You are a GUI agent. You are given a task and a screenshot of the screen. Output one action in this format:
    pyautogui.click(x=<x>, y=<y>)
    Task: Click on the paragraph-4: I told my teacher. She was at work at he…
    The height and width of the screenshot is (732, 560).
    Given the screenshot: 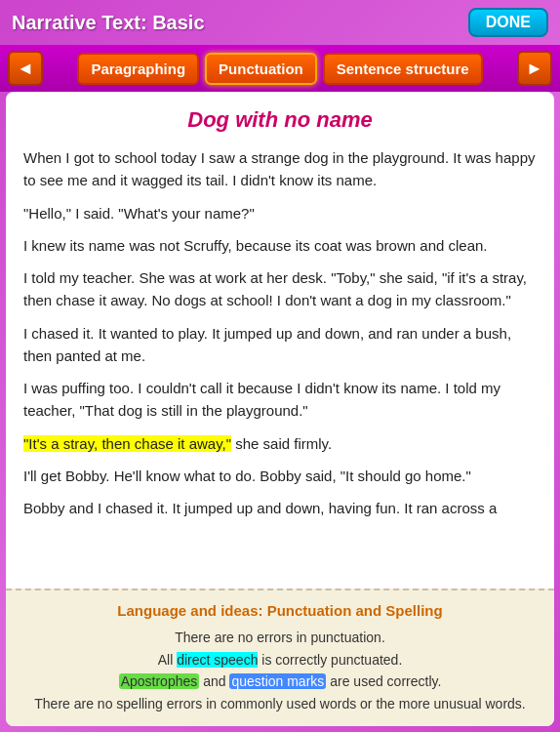 What is the action you would take?
    pyautogui.click(x=280, y=289)
    